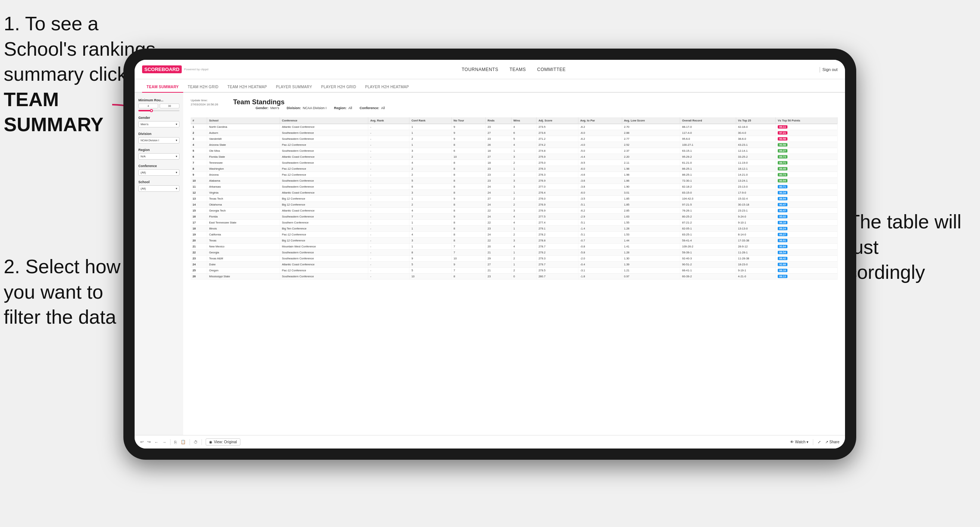 The image size is (980, 527). Describe the element at coordinates (324, 271) in the screenshot. I see `cell-conference: Pac-12 Conference` at that location.